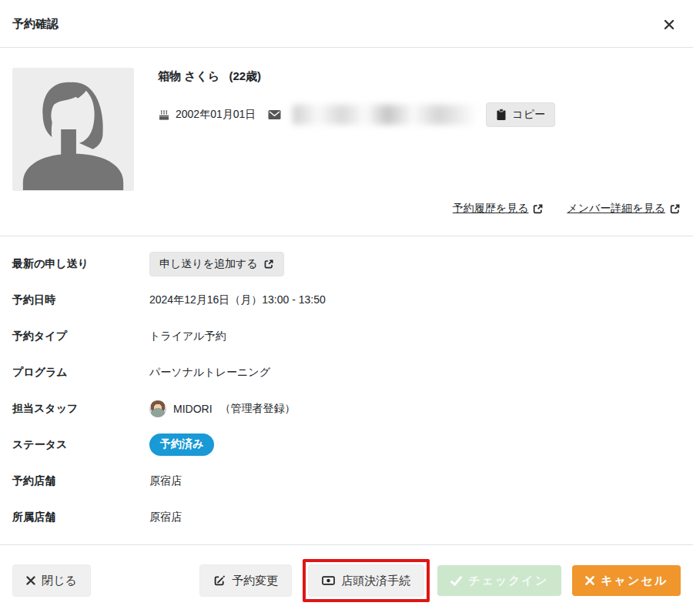  Describe the element at coordinates (499, 209) in the screenshot. I see `reservation-history-link: 予約履歴を見る` at that location.